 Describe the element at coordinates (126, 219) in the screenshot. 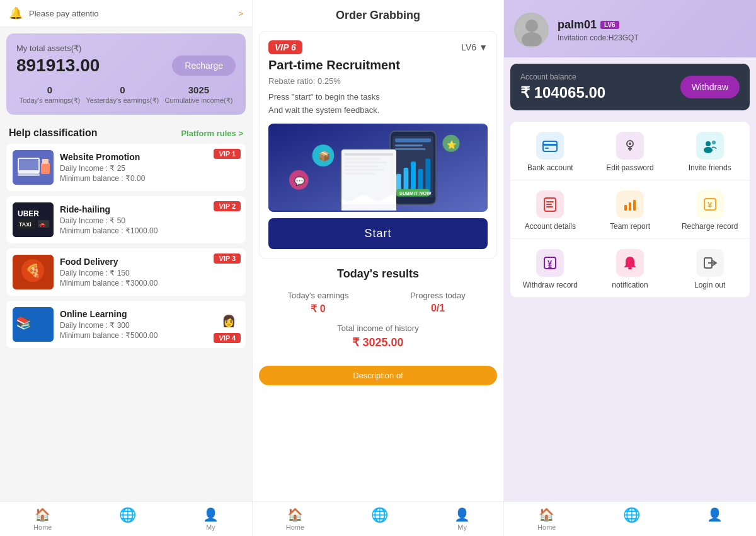

I see `list-item: UBERTAXi🚗 Ride-hailing Daily Income : ₹ …` at that location.